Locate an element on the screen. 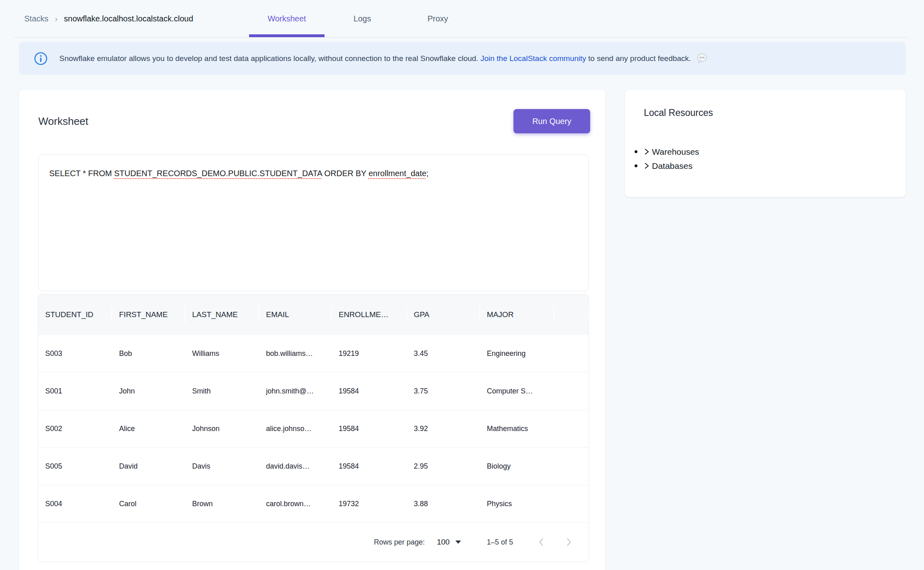 The image size is (924, 570). cell-email: alice.johnso… is located at coordinates (295, 429).